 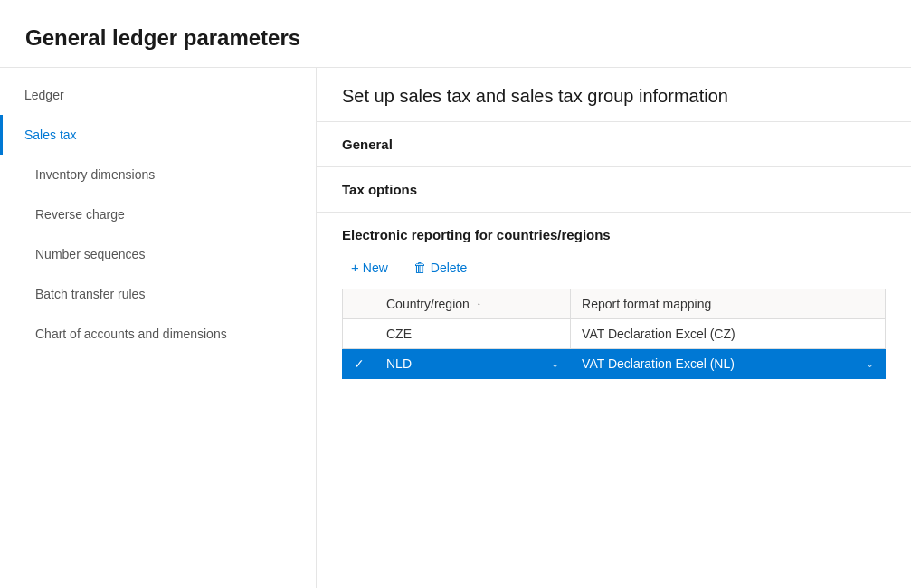 What do you see at coordinates (613, 190) in the screenshot?
I see `tax-options-section: Tax options` at bounding box center [613, 190].